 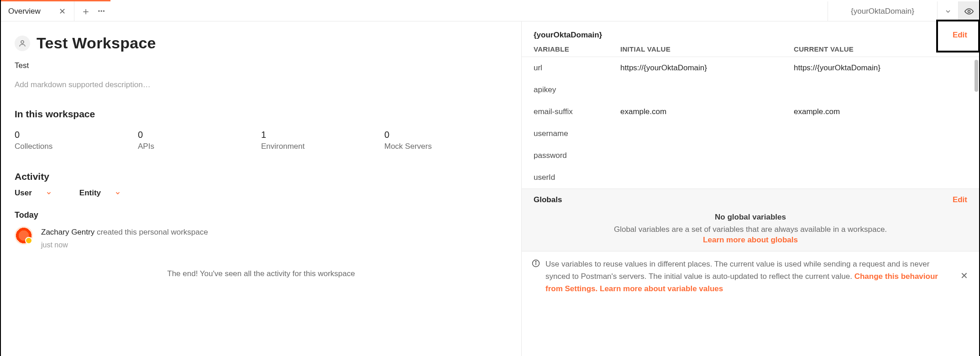 What do you see at coordinates (24, 236) in the screenshot?
I see `user-avatar` at bounding box center [24, 236].